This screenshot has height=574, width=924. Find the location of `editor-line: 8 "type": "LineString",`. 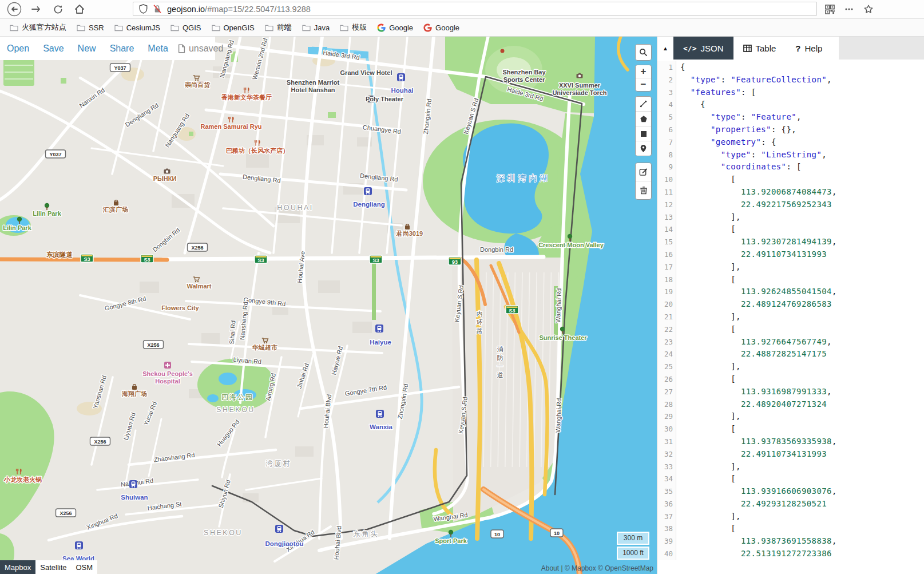

editor-line: 8 "type": "LineString", is located at coordinates (791, 155).